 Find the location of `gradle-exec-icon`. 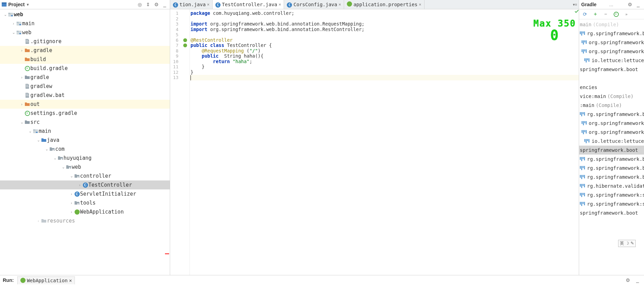

gradle-exec-icon is located at coordinates (616, 14).